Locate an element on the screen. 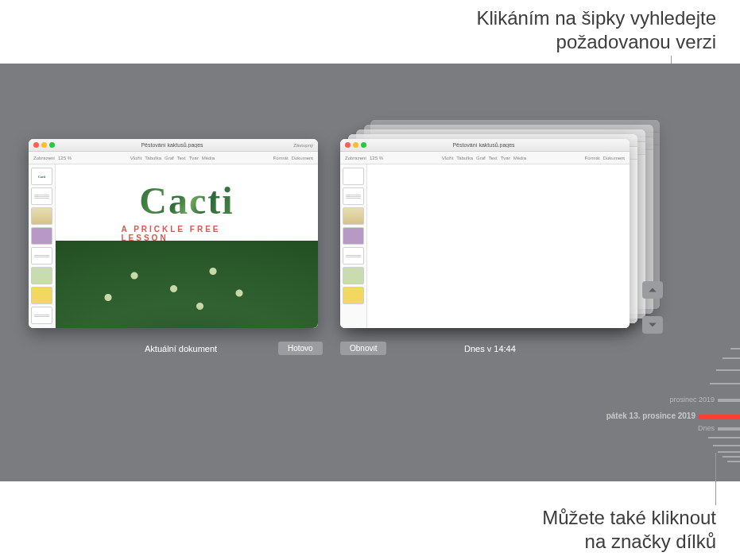  version-timestamp-label: Dnes v 14:44 is located at coordinates (490, 349).